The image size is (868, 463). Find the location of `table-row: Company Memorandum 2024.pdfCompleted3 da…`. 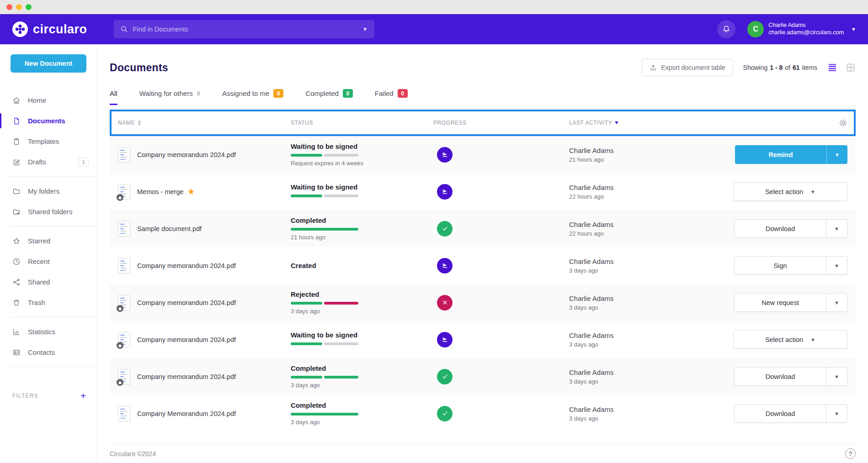

table-row: Company Memorandum 2024.pdfCompleted3 da… is located at coordinates (483, 414).